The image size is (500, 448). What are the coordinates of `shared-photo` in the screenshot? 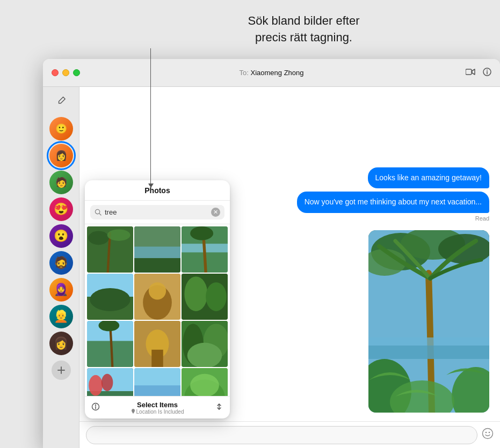 It's located at (429, 321).